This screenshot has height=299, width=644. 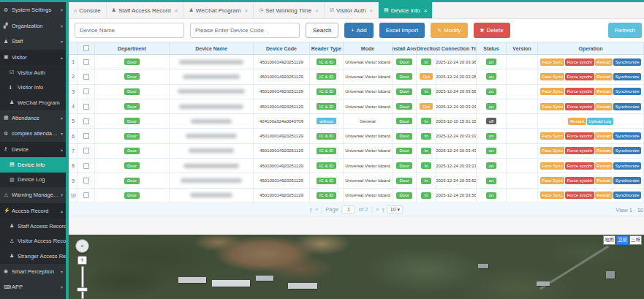 I want to click on sidebar-item-smart-perception: ◉Smart Perception▾, so click(x=33, y=272).